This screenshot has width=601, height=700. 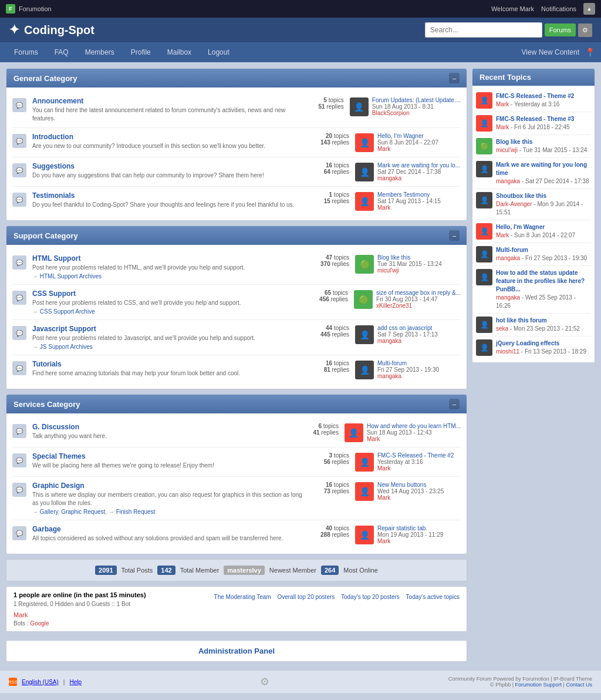 I want to click on footer-center-icon: ⚙, so click(x=265, y=682).